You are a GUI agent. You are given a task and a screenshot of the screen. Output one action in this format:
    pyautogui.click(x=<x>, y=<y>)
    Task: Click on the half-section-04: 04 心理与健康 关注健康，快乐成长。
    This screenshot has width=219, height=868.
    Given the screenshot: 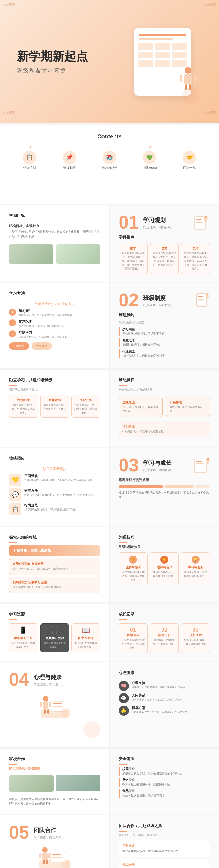 What is the action you would take?
    pyautogui.click(x=54, y=705)
    